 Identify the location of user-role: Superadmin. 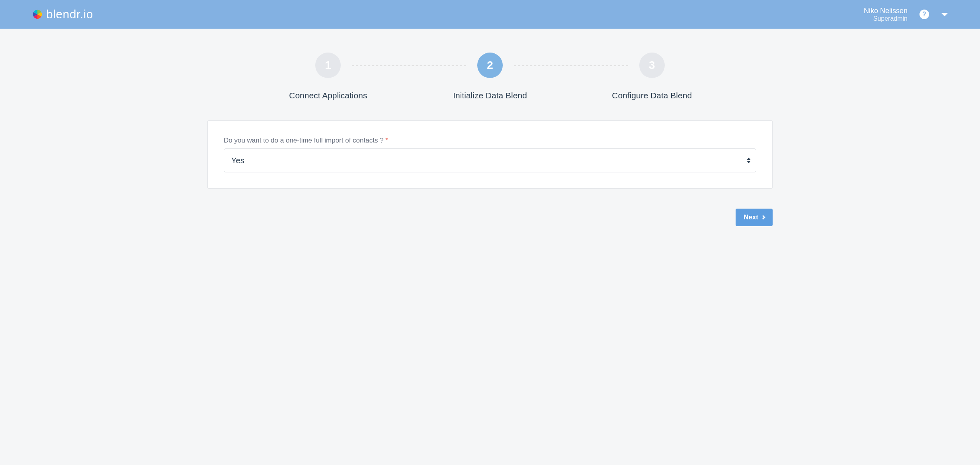
(890, 19).